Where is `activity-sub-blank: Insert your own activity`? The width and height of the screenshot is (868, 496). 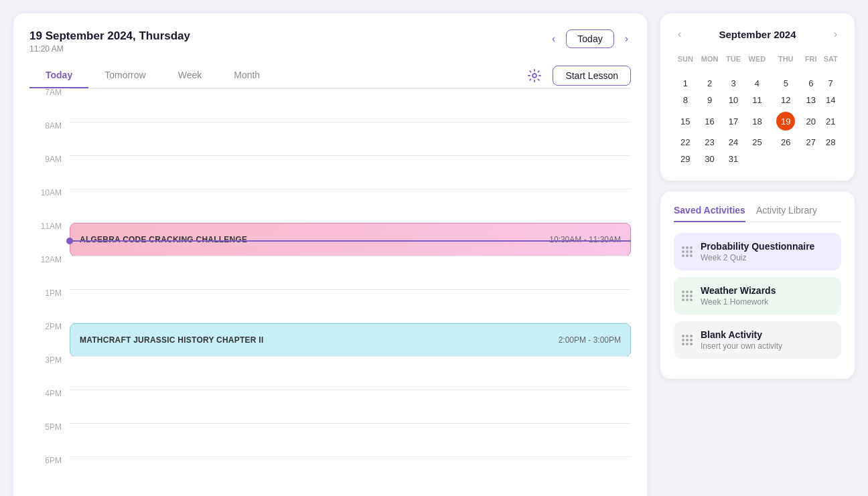
activity-sub-blank: Insert your own activity is located at coordinates (767, 346).